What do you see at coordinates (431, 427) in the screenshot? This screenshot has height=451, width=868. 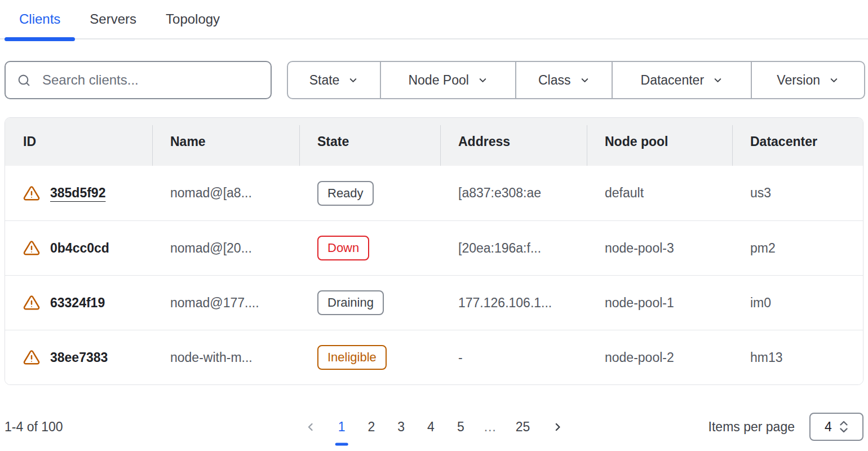 I see `page-button-4: 4` at bounding box center [431, 427].